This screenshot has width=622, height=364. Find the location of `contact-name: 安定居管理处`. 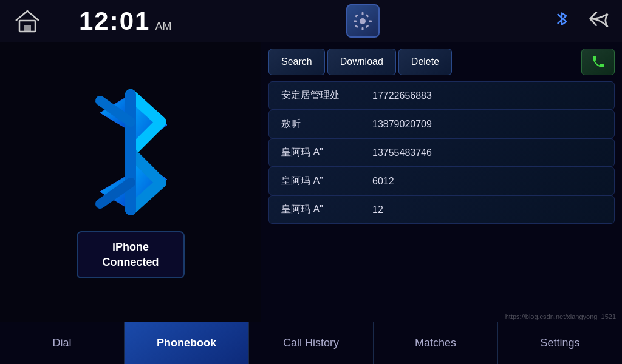

contact-name: 安定居管理处 is located at coordinates (321, 96).